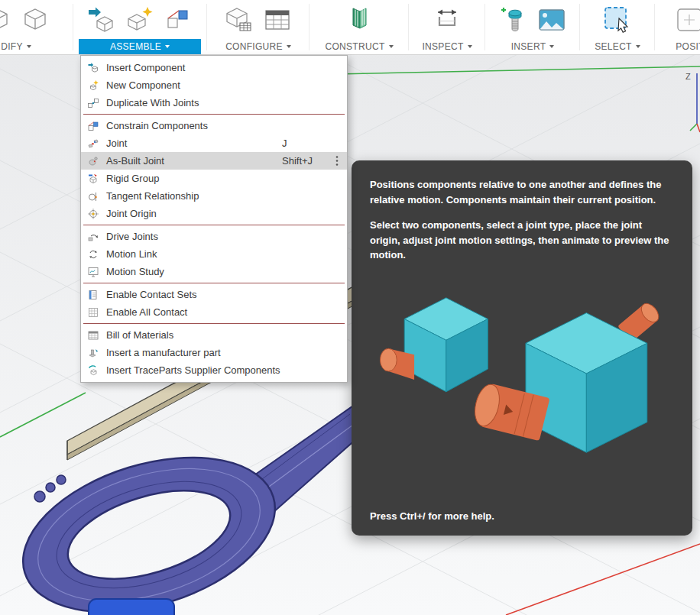 The height and width of the screenshot is (615, 700). Describe the element at coordinates (94, 161) in the screenshot. I see `as-built-joint-icon` at that location.